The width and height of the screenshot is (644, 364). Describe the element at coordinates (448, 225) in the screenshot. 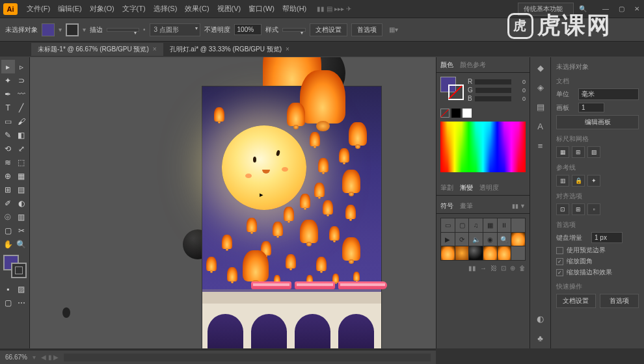

I see `symbol-item: ▭` at that location.